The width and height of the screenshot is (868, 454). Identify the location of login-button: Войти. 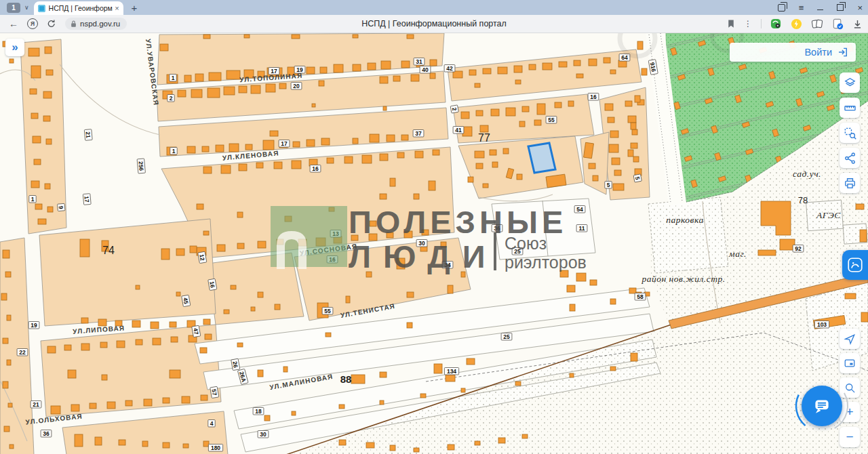
(793, 52).